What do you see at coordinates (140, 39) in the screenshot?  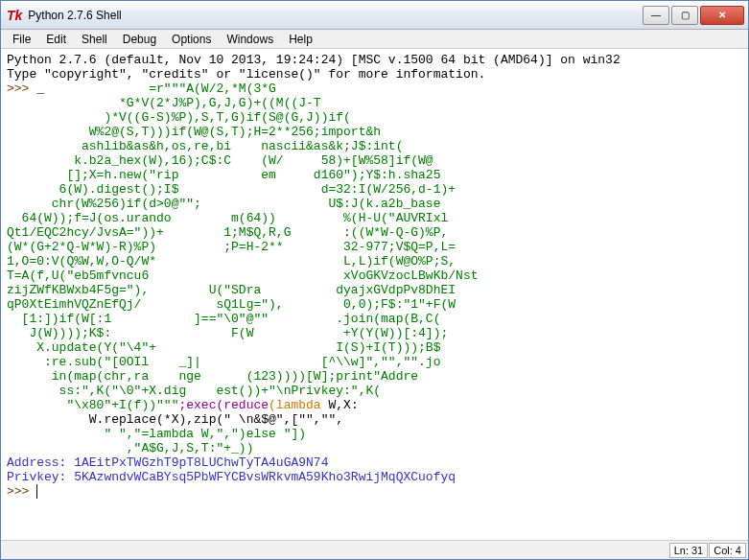 I see `menu-debug: Debug` at bounding box center [140, 39].